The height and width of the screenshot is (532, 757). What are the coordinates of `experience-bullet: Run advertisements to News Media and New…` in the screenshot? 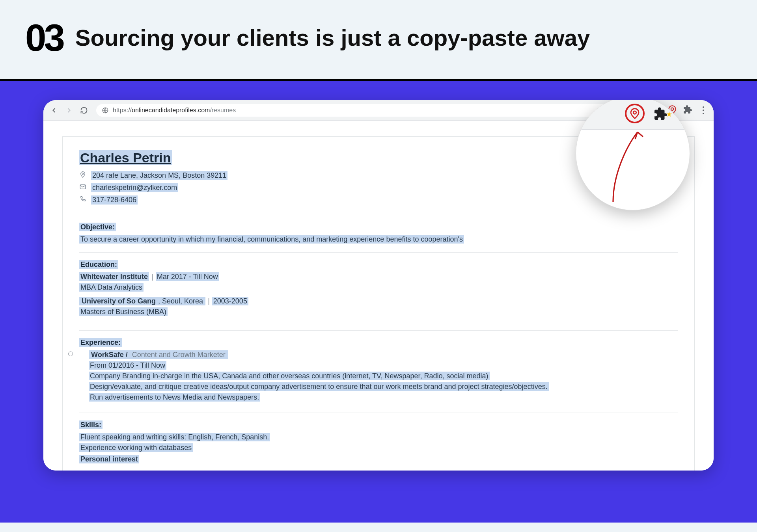 It's located at (174, 397).